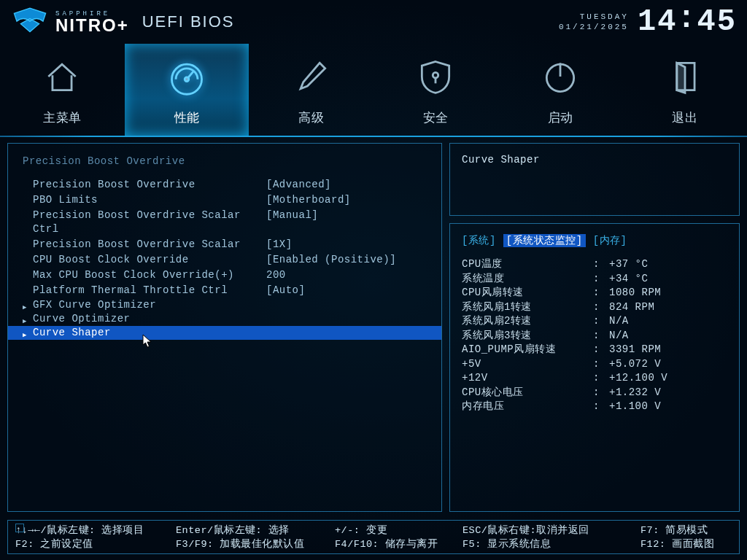 Image resolution: width=747 pixels, height=560 pixels. I want to click on exit-icon, so click(685, 77).